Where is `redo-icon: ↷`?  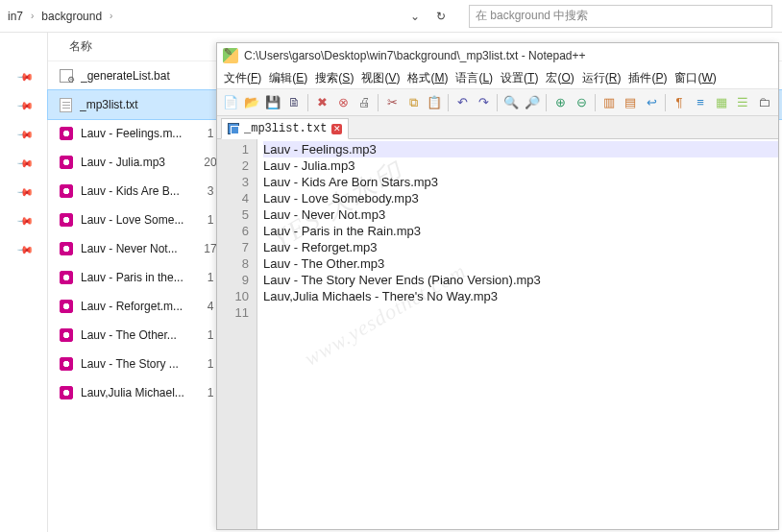
redo-icon: ↷ is located at coordinates (483, 103).